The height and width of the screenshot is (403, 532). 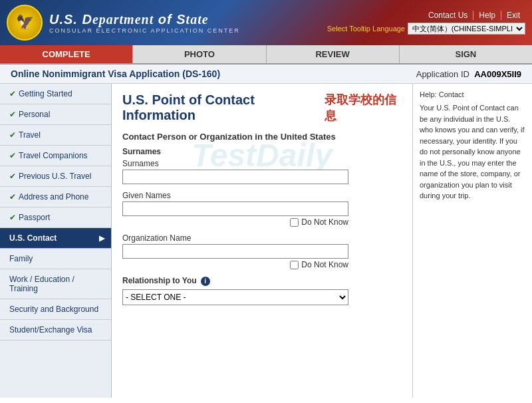 I want to click on help-title: Help: Contact, so click(x=472, y=94).